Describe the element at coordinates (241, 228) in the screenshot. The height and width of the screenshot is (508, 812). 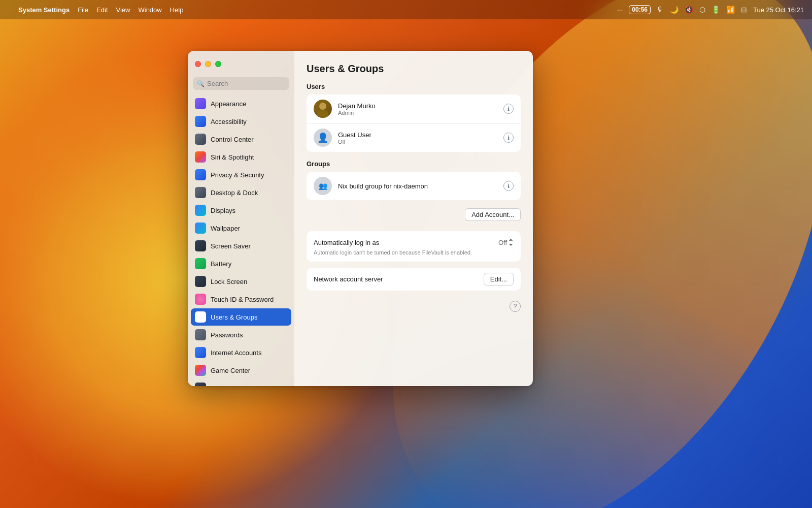
I see `sidebar-item-wallpaper: Wallpaper` at that location.